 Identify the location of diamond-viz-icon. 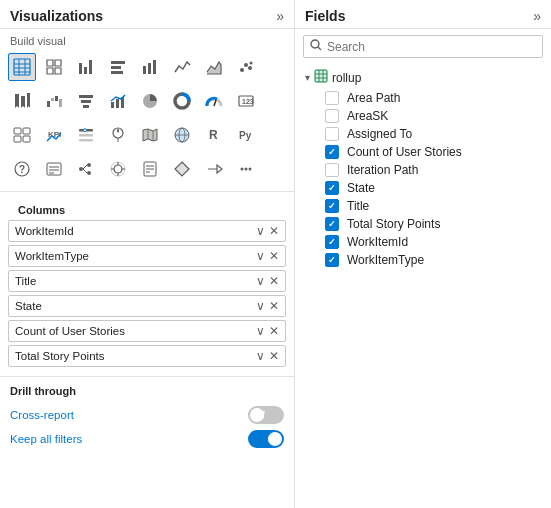
(182, 169).